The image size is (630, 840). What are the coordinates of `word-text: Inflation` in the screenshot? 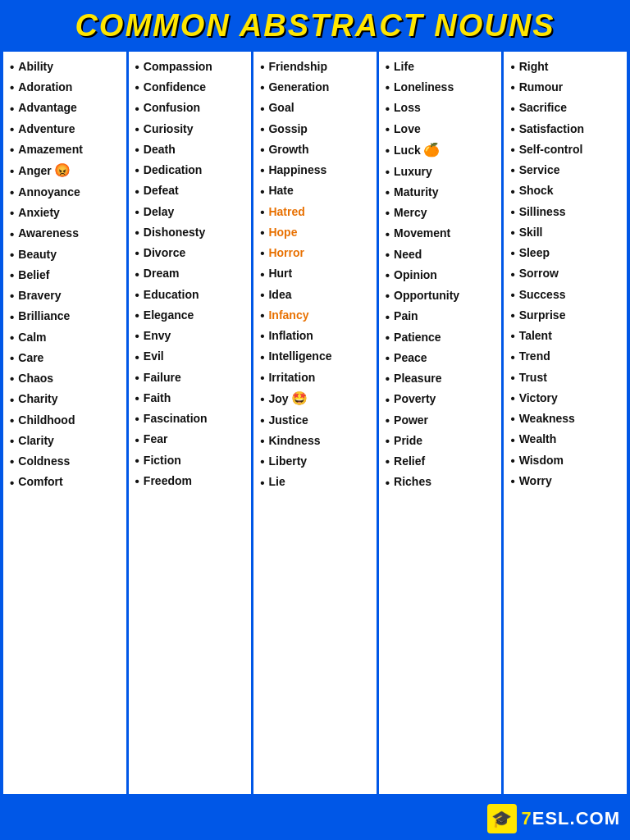 It's located at (290, 336).